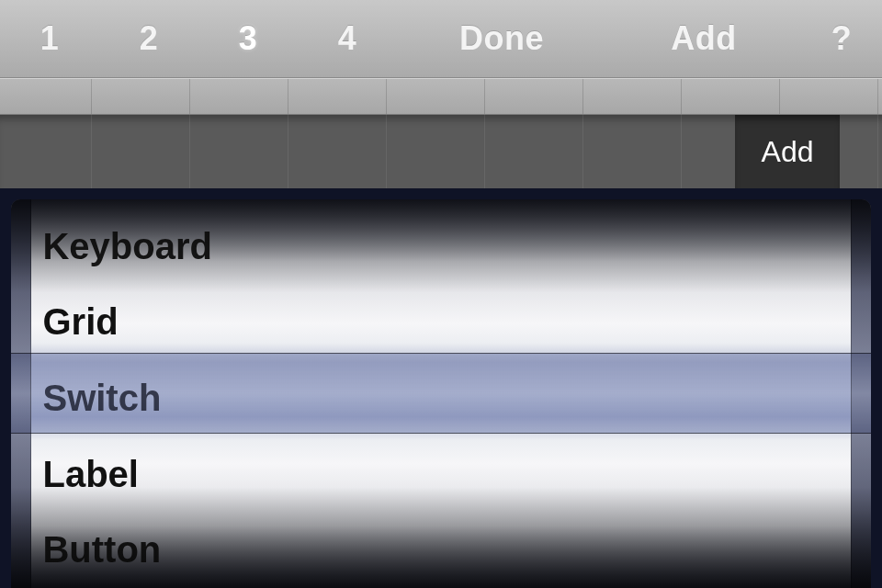 Image resolution: width=882 pixels, height=588 pixels. Describe the element at coordinates (441, 474) in the screenshot. I see `picker-item: Label` at that location.